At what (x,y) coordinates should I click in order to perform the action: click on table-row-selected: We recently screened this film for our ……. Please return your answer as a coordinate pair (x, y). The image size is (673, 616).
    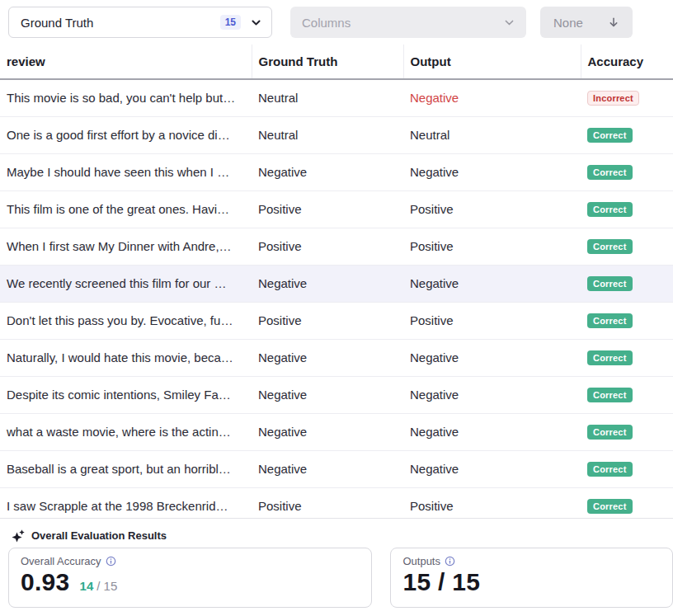
    Looking at the image, I should click on (336, 284).